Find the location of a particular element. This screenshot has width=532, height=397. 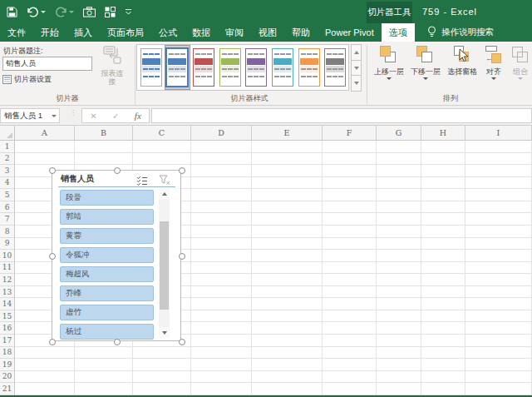

column-header-A: A is located at coordinates (45, 133).